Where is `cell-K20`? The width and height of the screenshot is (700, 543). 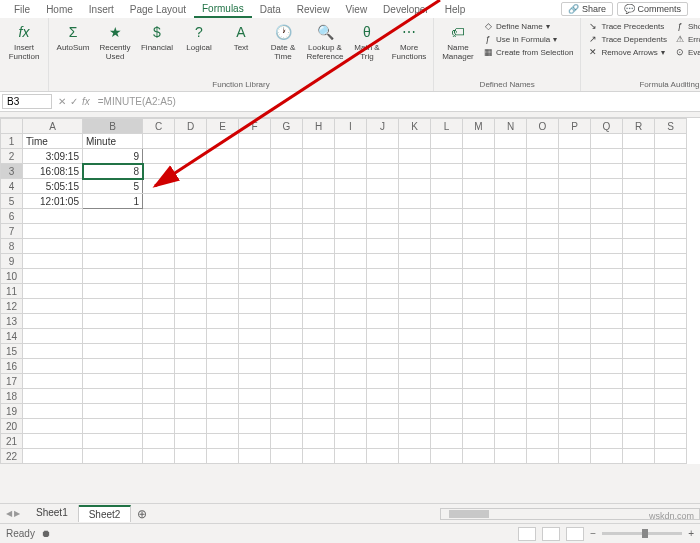 cell-K20 is located at coordinates (415, 426).